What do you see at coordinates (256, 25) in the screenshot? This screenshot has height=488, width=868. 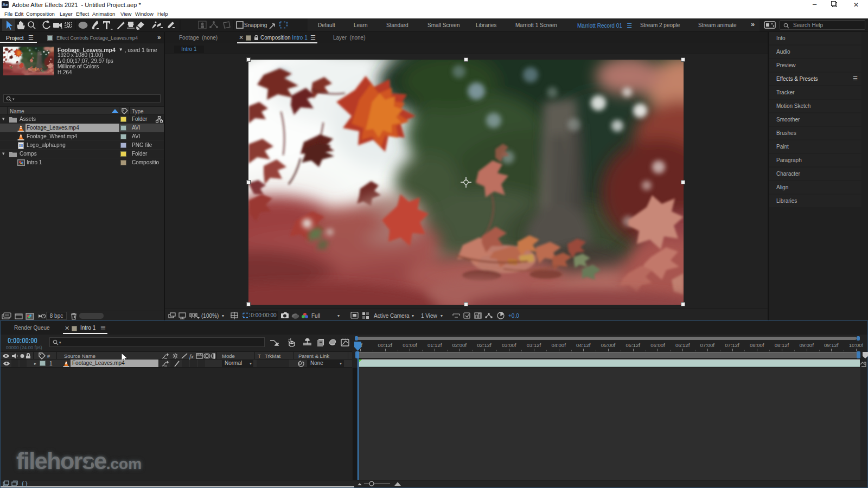 I see `svg-text: Snapping` at bounding box center [256, 25].